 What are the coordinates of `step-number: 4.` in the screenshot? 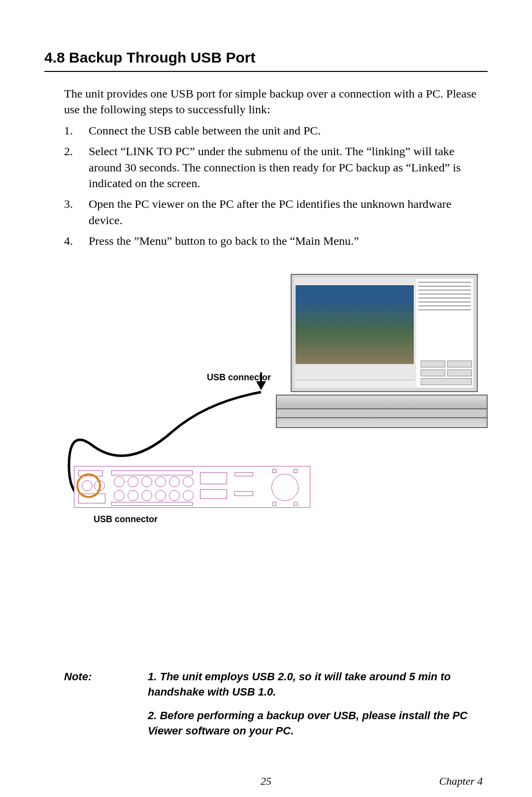 It's located at (76, 241).